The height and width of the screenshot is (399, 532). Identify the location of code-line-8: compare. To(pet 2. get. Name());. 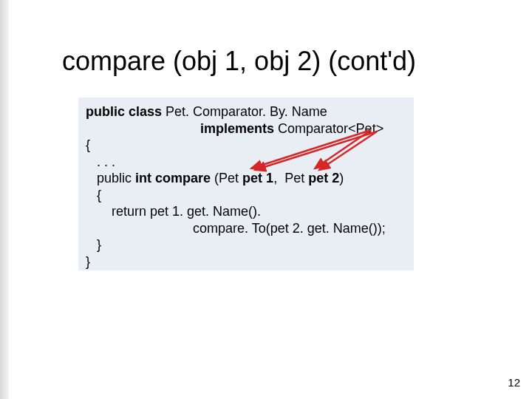
(246, 229).